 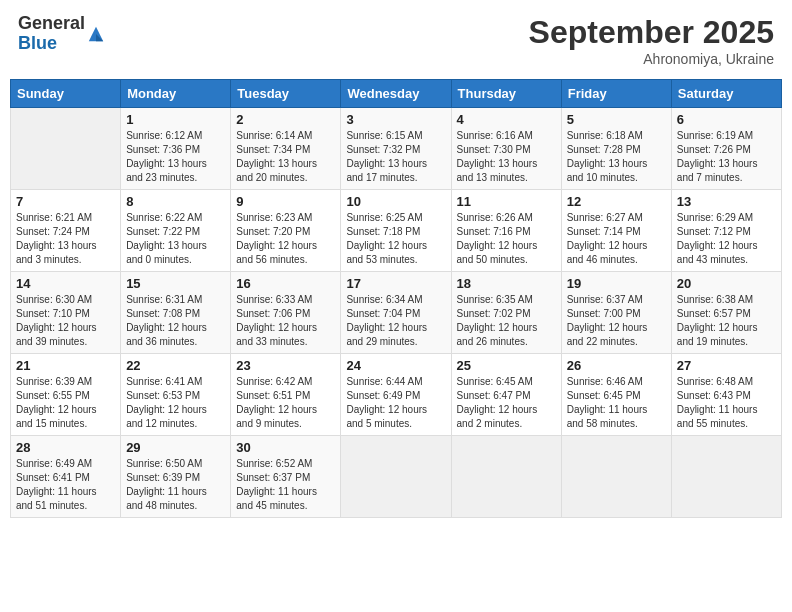 I want to click on day-info: Sunrise: 6:19 AM Sunset: 7:26 PM Dayligh…, so click(x=726, y=157).